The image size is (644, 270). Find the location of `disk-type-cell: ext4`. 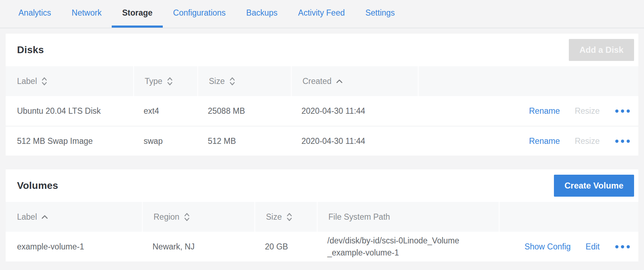

disk-type-cell: ext4 is located at coordinates (165, 111).